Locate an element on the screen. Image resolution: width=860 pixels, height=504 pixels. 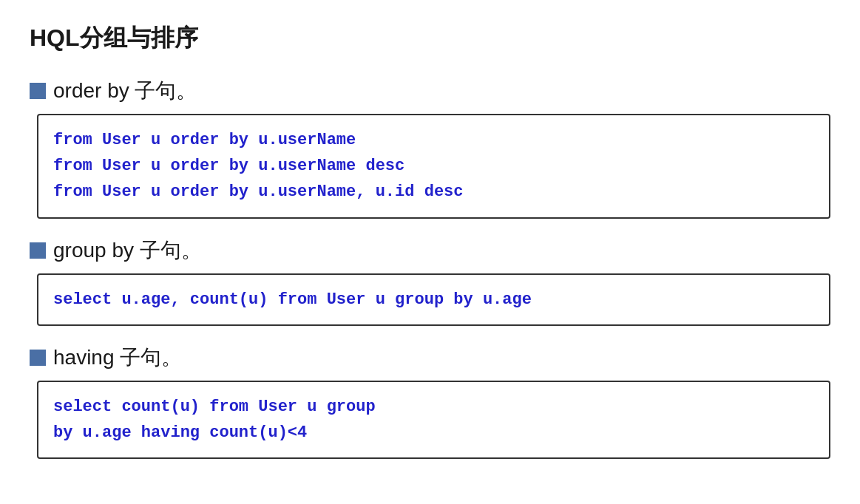
code-line: from User u order by u.userName, u.id de… is located at coordinates (433, 192).